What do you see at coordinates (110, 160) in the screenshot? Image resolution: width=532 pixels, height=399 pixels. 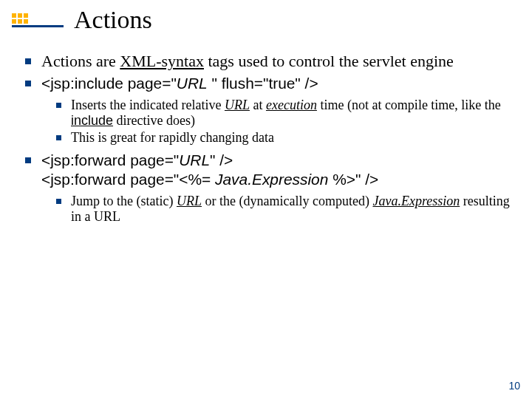 I see `code-pre: <jsp:forward page="` at bounding box center [110, 160].